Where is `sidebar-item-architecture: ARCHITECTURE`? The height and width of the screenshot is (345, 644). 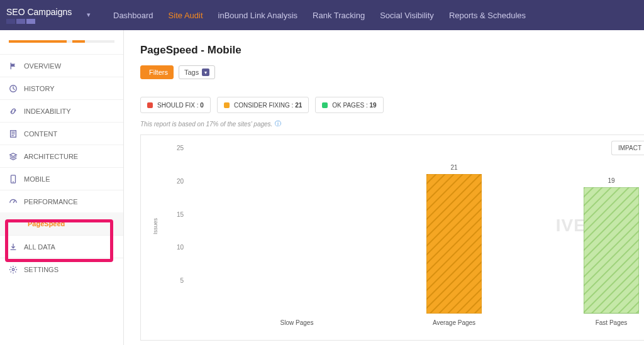
sidebar-item-architecture: ARCHITECTURE is located at coordinates (62, 156).